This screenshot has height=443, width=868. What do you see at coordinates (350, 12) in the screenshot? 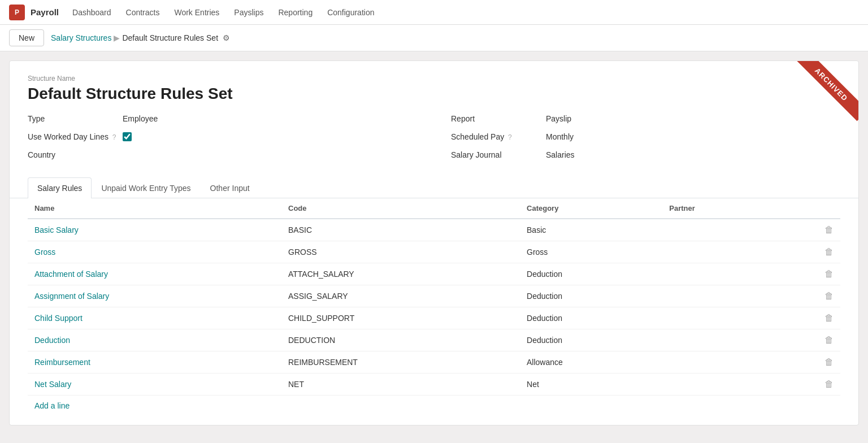
I see `nav-configuration: Configuration` at bounding box center [350, 12].